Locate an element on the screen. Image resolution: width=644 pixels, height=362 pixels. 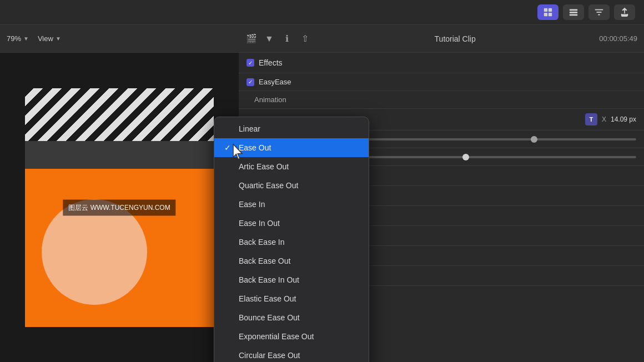
linear-label: Linear is located at coordinates (250, 129).